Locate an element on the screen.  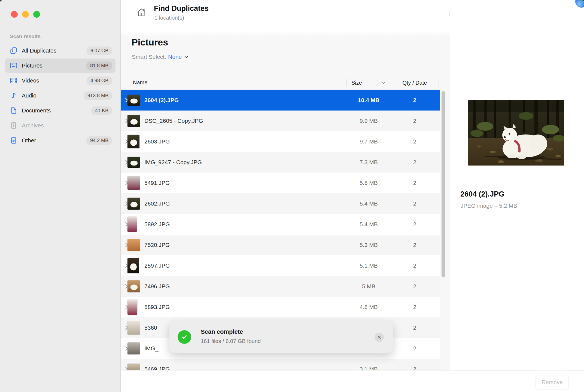
table-row: IMG_9247 - Copy.JPG7.3 MB2 is located at coordinates (280, 162).